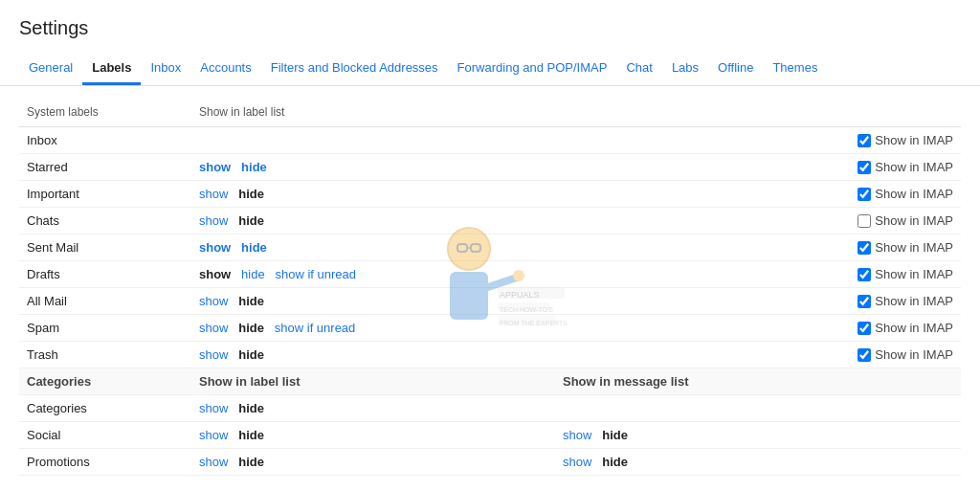 The image size is (980, 491). Describe the element at coordinates (213, 435) in the screenshot. I see `show-link-social: show` at that location.